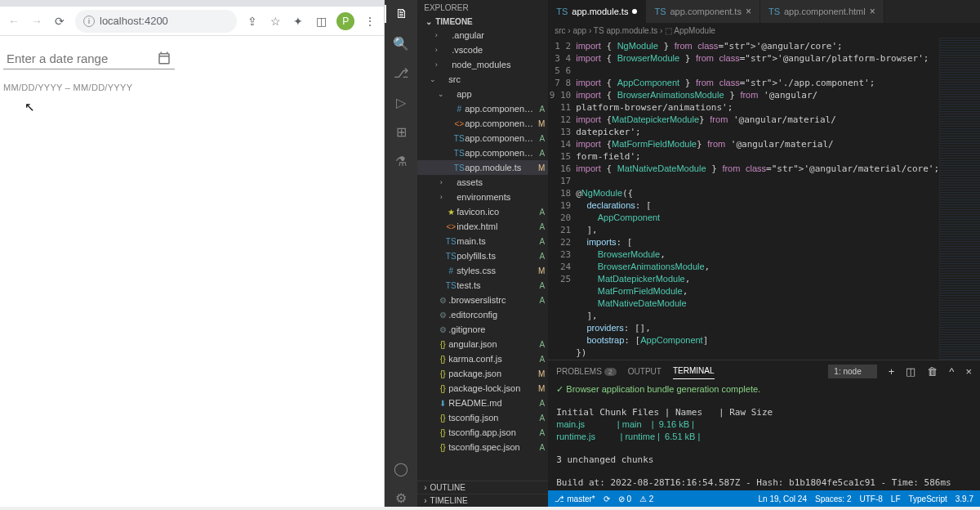 The width and height of the screenshot is (980, 510). I want to click on warnings-count: ⚠ 2, so click(647, 499).